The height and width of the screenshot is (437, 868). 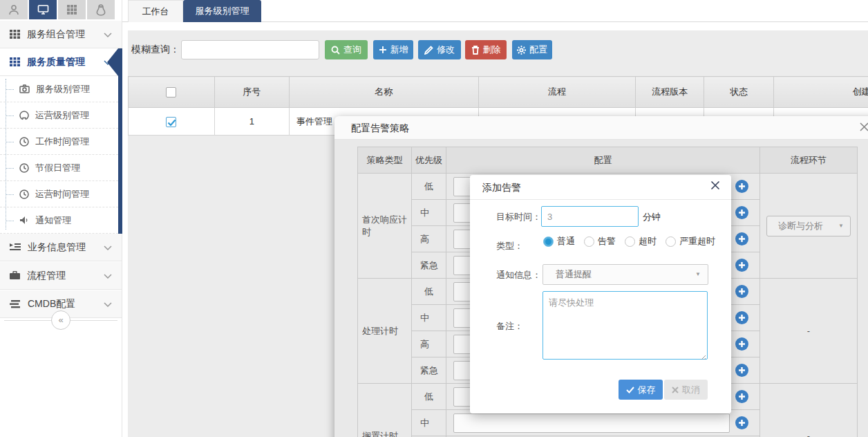 I want to click on priority-cell: 高, so click(x=429, y=344).